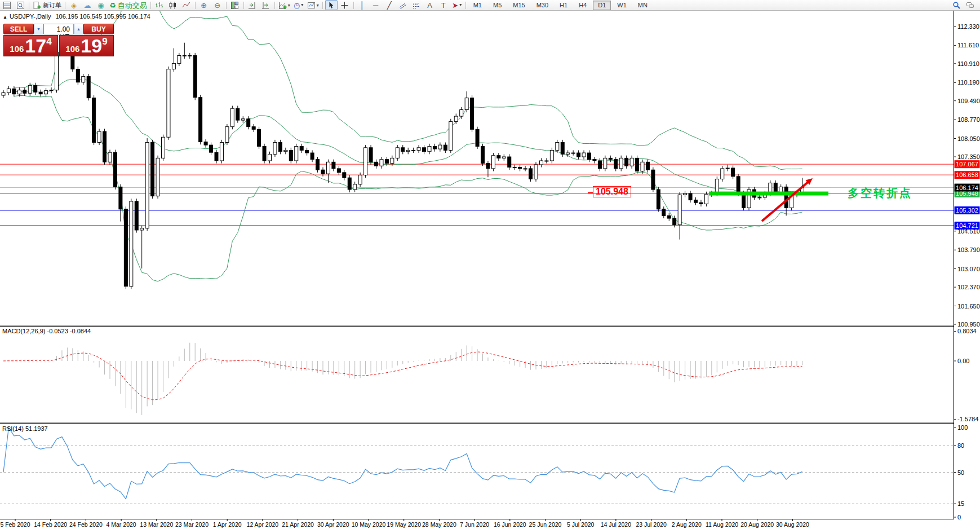  I want to click on price-level-label-text: 106.174, so click(967, 188).